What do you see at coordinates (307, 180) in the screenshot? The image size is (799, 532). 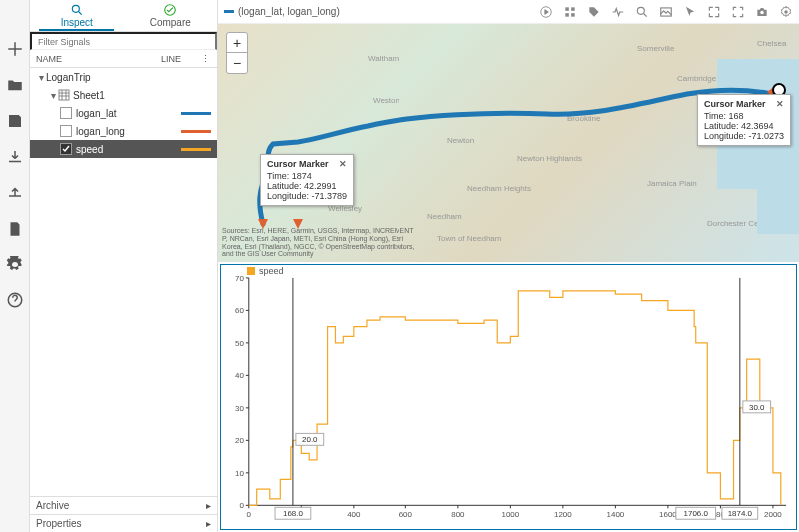 I see `cursor-popup-2: Cursor Marker✕ Time: 1874 Latitude: 42.2…` at bounding box center [307, 180].